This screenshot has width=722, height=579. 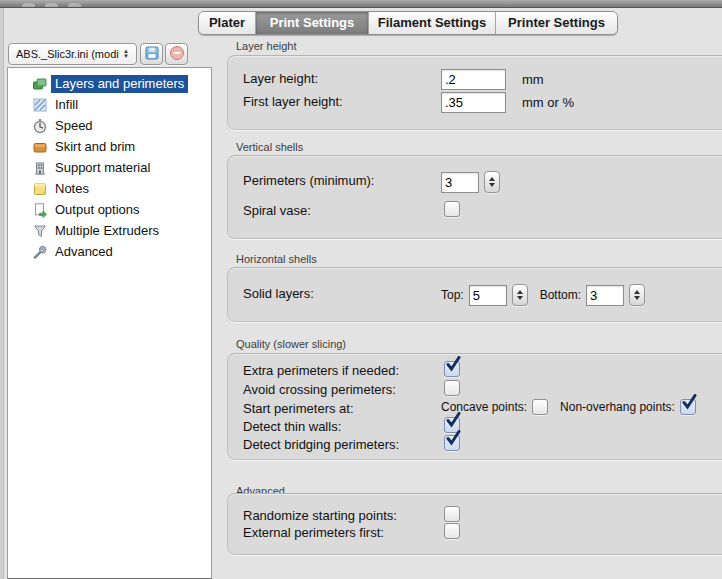 What do you see at coordinates (320, 516) in the screenshot?
I see `setting-label: Randomize starting points:` at bounding box center [320, 516].